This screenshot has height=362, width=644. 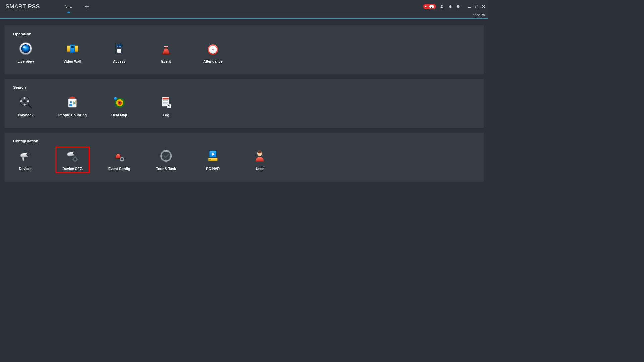 What do you see at coordinates (166, 169) in the screenshot?
I see `tile-label: Tour & Task` at bounding box center [166, 169].